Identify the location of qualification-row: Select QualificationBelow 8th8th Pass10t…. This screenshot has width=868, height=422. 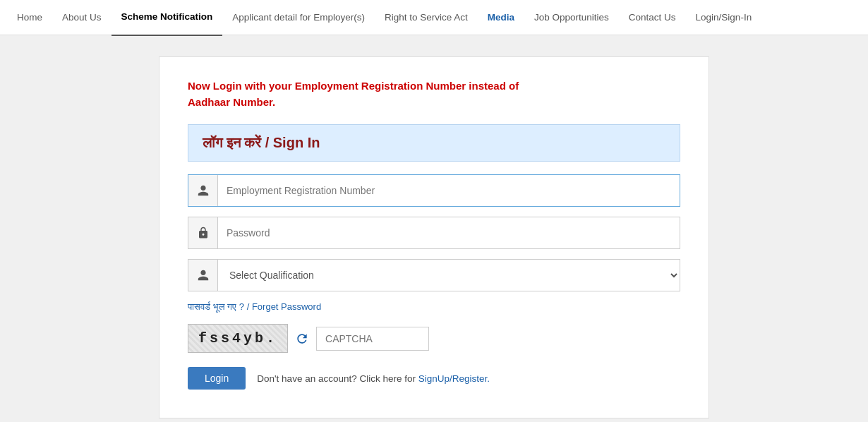
(434, 275).